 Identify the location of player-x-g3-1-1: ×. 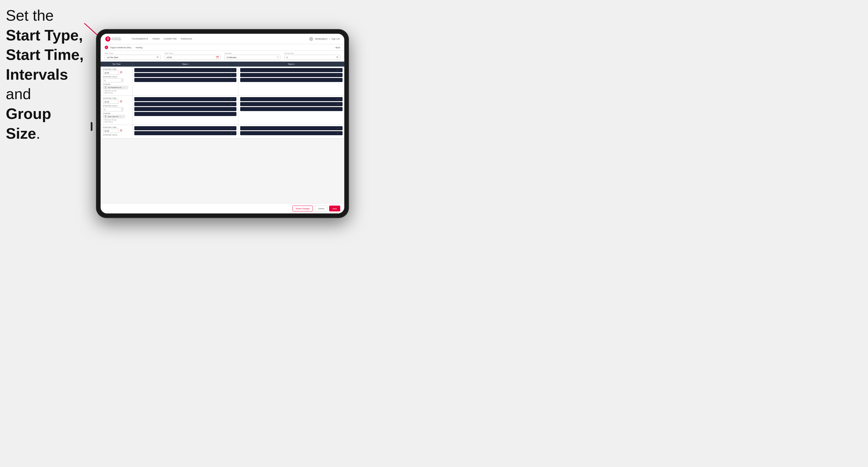
(231, 128).